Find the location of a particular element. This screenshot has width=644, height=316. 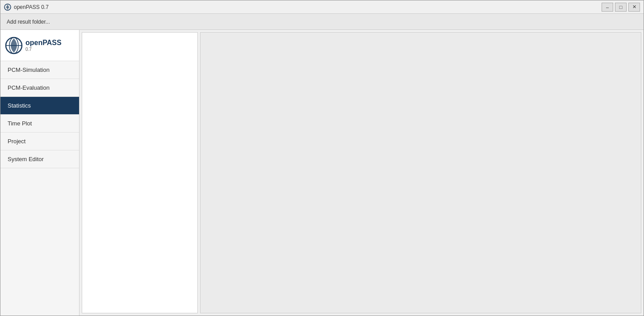

minimize-button: – is located at coordinates (607, 7).